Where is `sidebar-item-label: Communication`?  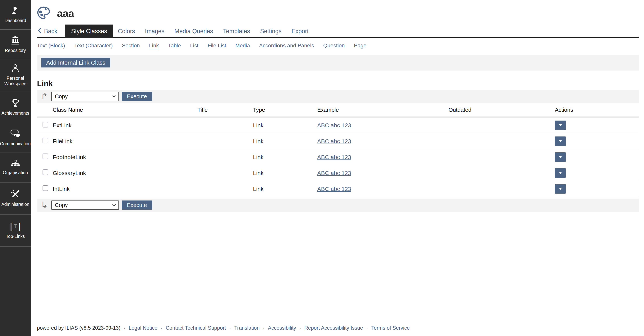
sidebar-item-label: Communication is located at coordinates (16, 144).